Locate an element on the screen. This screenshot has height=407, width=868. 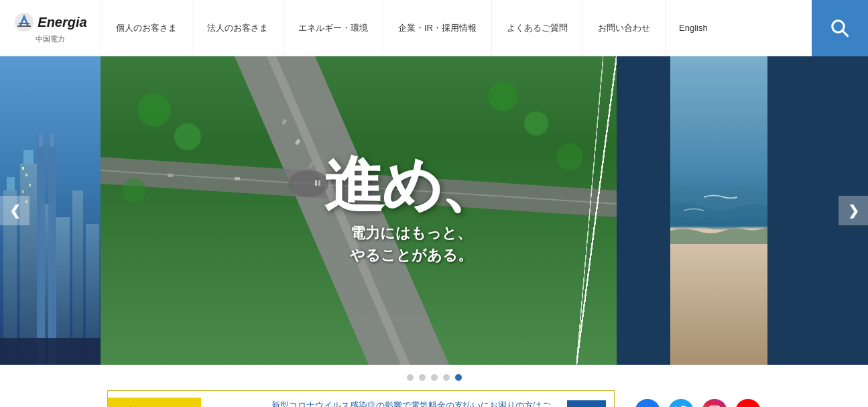
social-icons: f is located at coordinates (688, 403).